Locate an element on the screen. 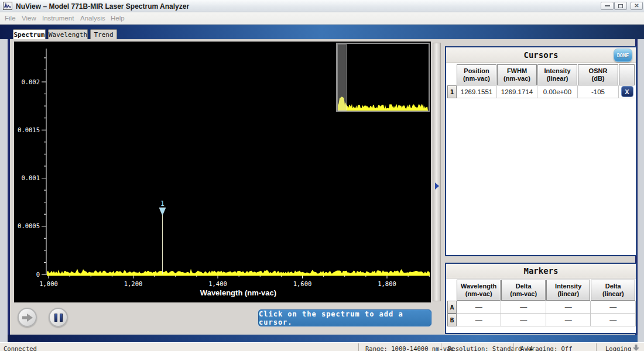 This screenshot has height=351, width=644. status-logging: Logging is located at coordinates (618, 348).